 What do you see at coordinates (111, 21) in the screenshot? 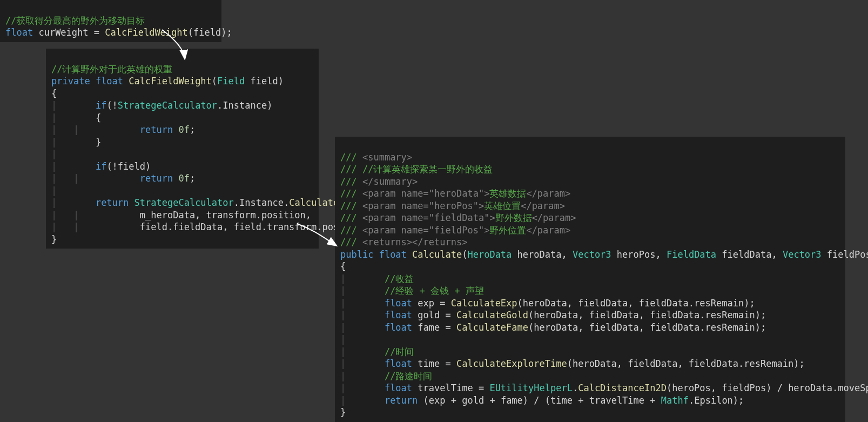
I see `code-box-caller: //获取得分最高的野外为移动目标 float curWeight = CalcF…` at bounding box center [111, 21].